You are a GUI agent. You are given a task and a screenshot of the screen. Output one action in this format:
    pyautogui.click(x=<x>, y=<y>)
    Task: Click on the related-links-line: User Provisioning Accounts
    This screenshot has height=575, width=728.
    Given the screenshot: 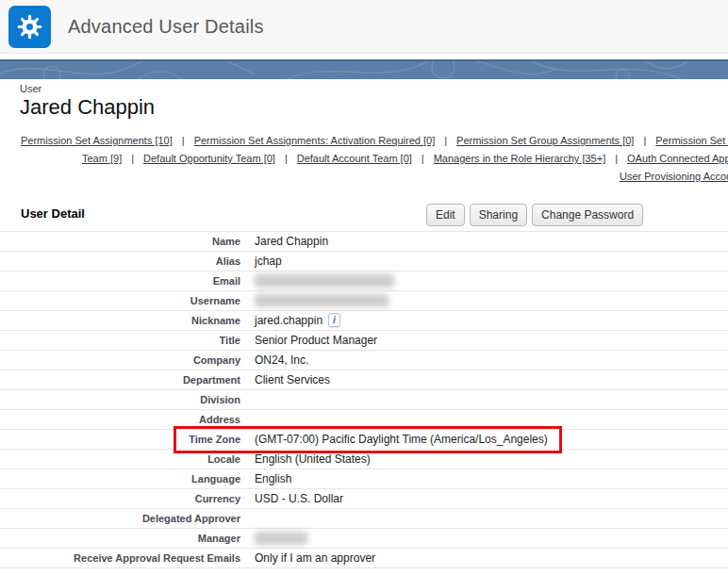 What is the action you would take?
    pyautogui.click(x=673, y=176)
    